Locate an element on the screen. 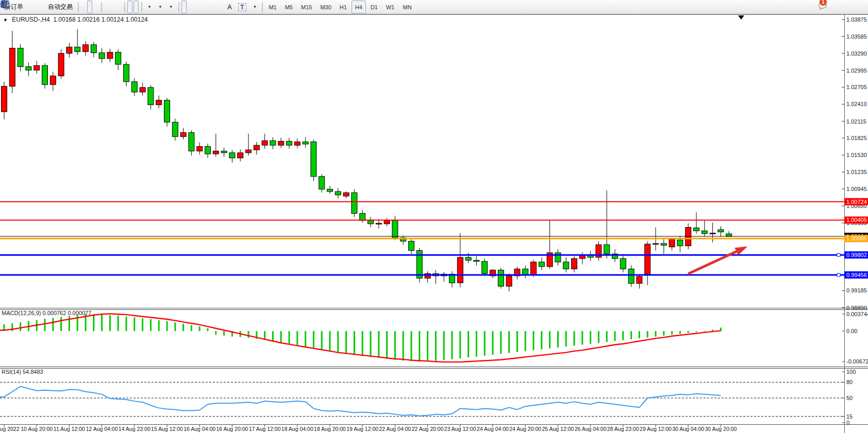  svg-text: 18 Aug 04:00 is located at coordinates (297, 429).